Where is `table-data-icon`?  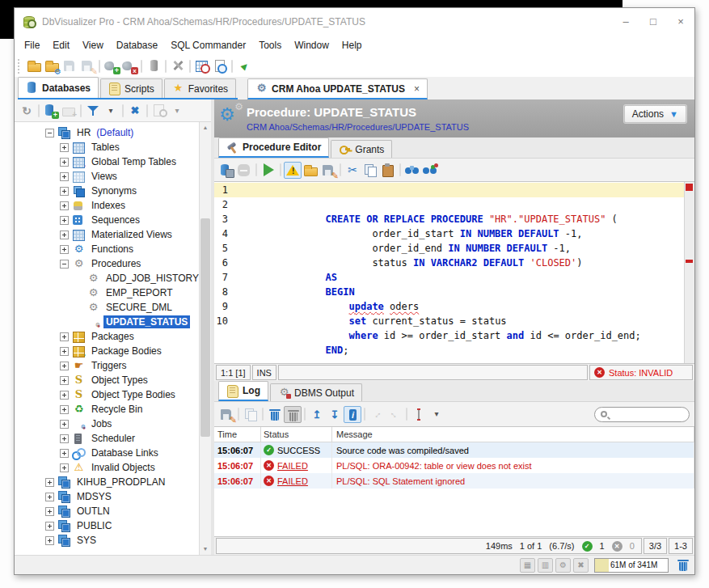 table-data-icon is located at coordinates (202, 66).